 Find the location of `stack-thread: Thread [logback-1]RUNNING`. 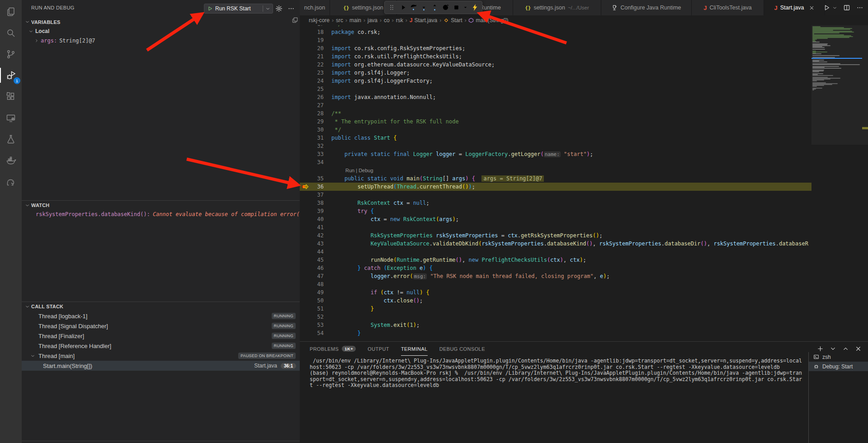

stack-thread: Thread [logback-1]RUNNING is located at coordinates (161, 316).